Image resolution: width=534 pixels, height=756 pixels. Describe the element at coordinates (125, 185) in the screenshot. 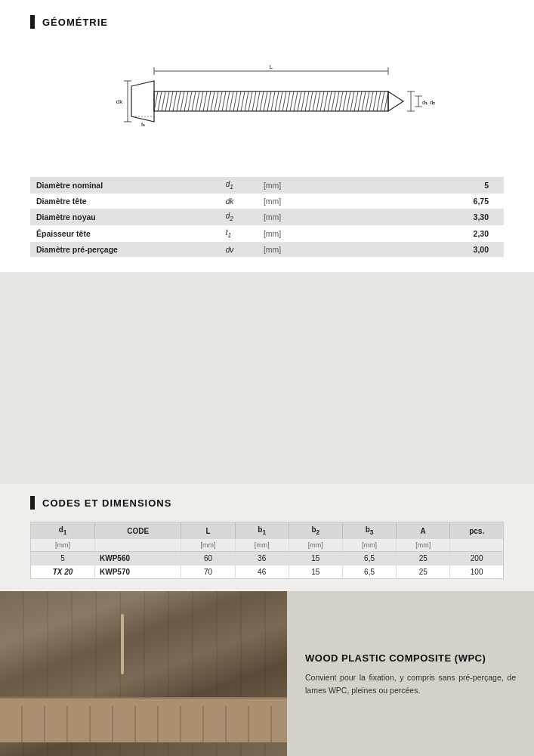

I see `spec-label: Diamètre nominal` at that location.